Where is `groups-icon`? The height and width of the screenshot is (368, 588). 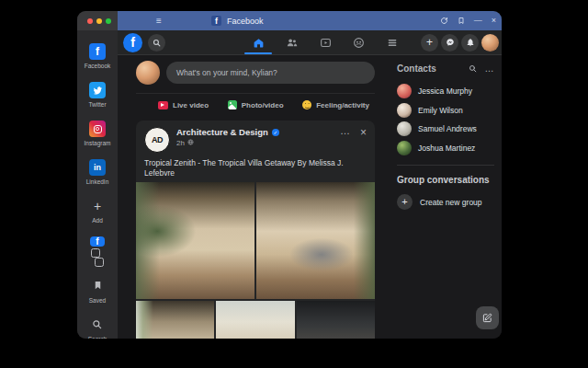 groups-icon is located at coordinates (358, 42).